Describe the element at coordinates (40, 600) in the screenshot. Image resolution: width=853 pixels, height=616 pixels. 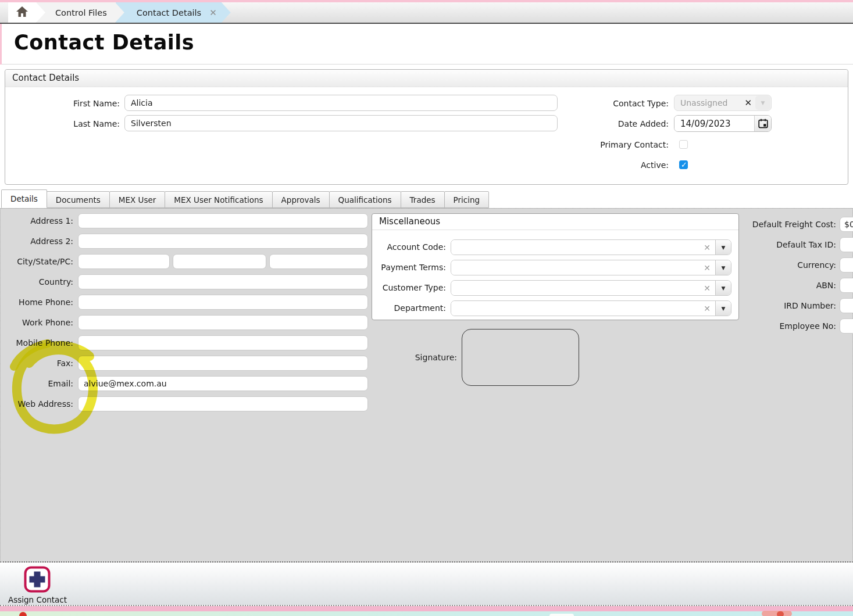
I see `assign-contact-label: Assign Contact` at that location.